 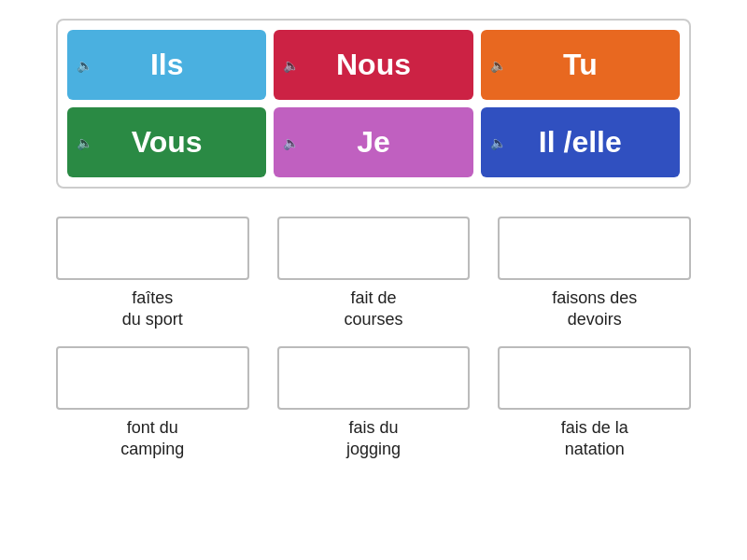 What do you see at coordinates (594, 248) in the screenshot?
I see `drop-zone-drop3` at bounding box center [594, 248].